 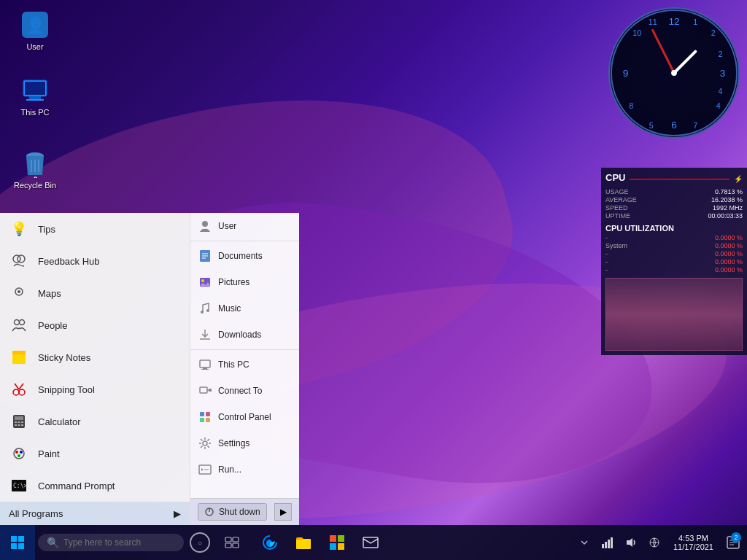 What do you see at coordinates (626, 73) in the screenshot?
I see `svg-text: 9` at bounding box center [626, 73].